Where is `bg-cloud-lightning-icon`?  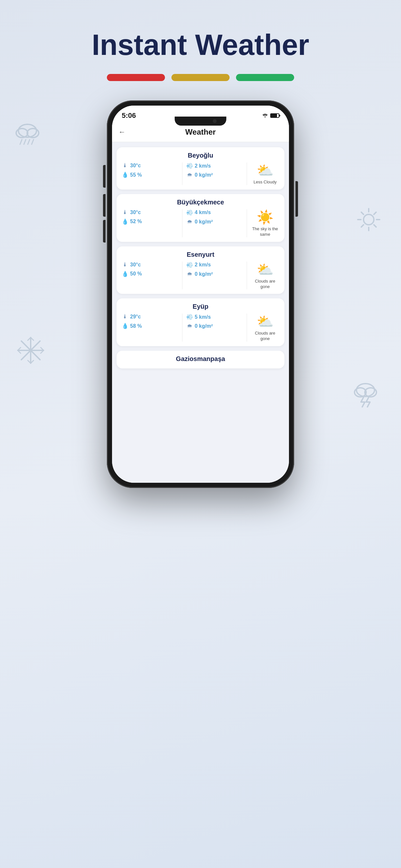
bg-cloud-lightning-icon is located at coordinates (366, 399).